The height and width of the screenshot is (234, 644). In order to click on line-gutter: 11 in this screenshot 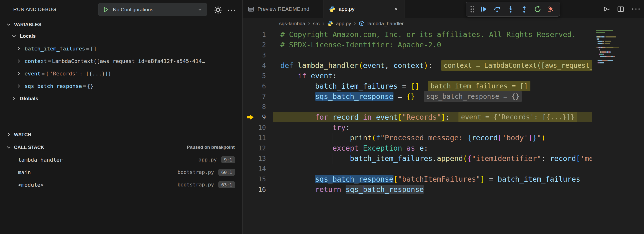, I will do `click(254, 138)`.